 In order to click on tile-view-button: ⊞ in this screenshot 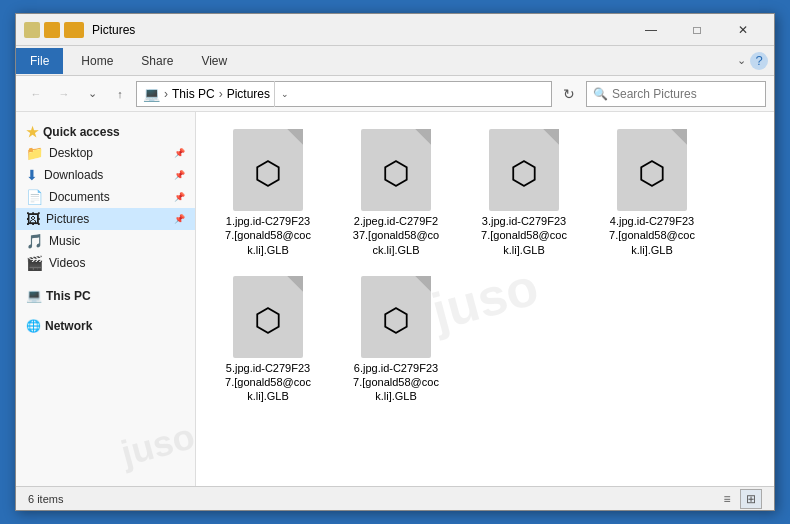, I will do `click(751, 499)`.